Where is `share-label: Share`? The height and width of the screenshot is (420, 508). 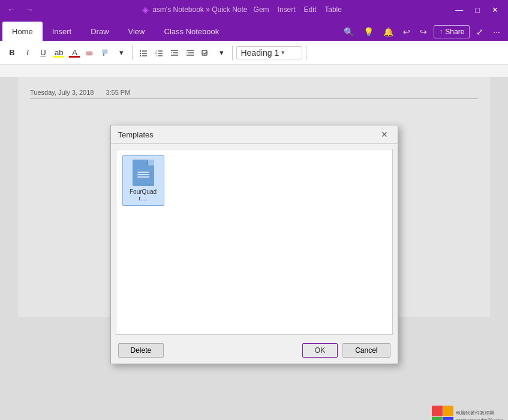 share-label: Share is located at coordinates (455, 32).